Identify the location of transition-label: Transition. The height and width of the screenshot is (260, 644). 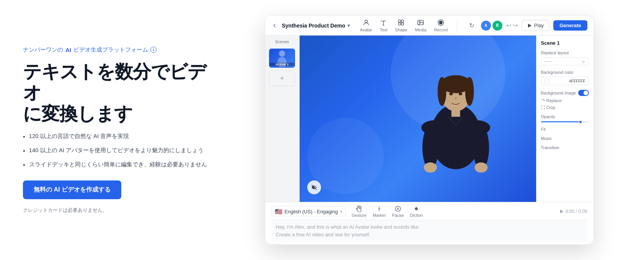
(565, 148).